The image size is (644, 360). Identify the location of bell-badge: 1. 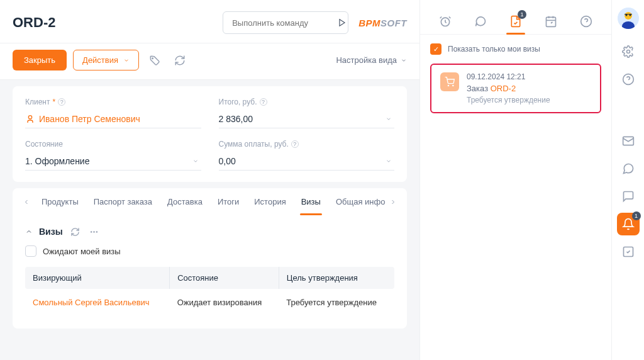
(636, 216).